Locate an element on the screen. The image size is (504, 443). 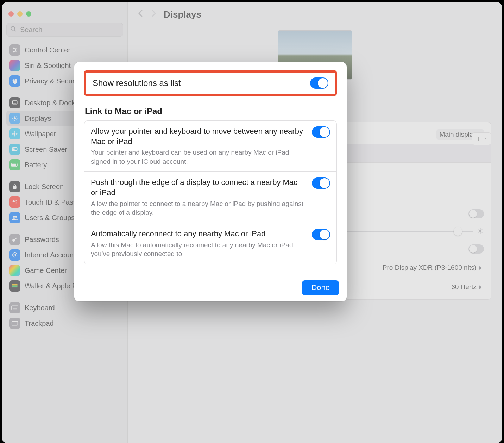
use-as-value: Main display is located at coordinates (458, 135).